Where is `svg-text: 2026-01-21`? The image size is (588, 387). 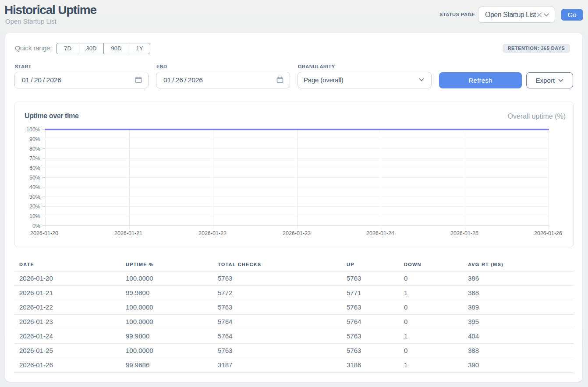
svg-text: 2026-01-21 is located at coordinates (128, 233).